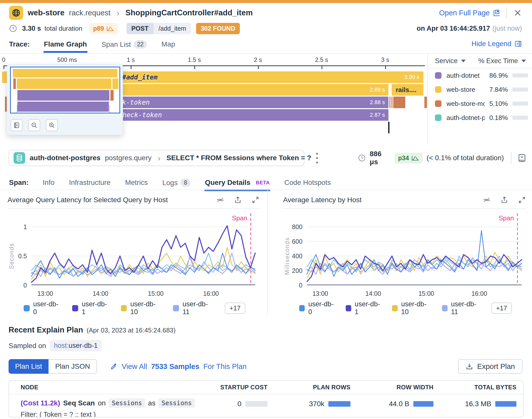 The image size is (532, 419). What do you see at coordinates (186, 183) in the screenshot?
I see `logs-count-badge: 8` at bounding box center [186, 183].